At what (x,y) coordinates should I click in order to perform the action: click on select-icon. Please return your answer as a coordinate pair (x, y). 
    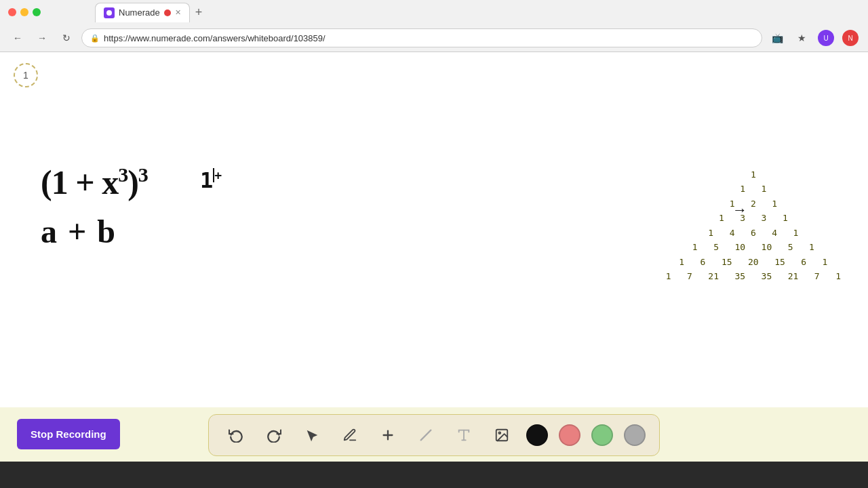
    Looking at the image, I should click on (312, 435).